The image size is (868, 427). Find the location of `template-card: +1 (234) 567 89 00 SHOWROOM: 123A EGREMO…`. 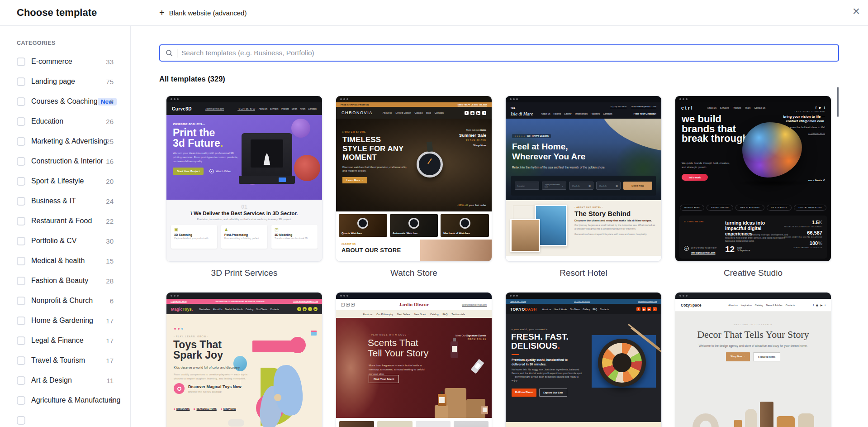

template-card: +1 (234) 567 89 00 SHOWROOM: 123A EGREMO… is located at coordinates (244, 360).